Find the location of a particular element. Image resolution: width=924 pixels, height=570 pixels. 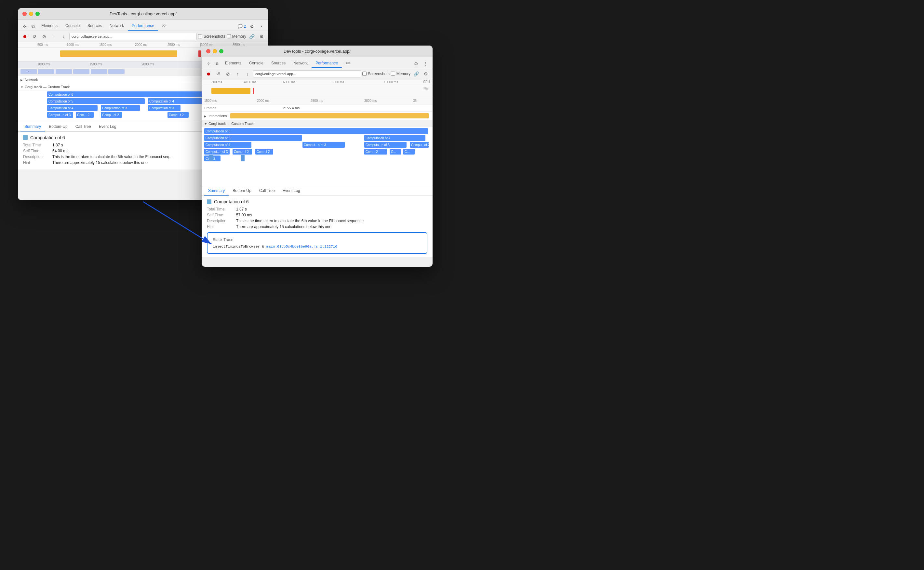

tabs-row-1: ⊹ ⧉ Elements Console Sources Network Per… is located at coordinates (143, 26).